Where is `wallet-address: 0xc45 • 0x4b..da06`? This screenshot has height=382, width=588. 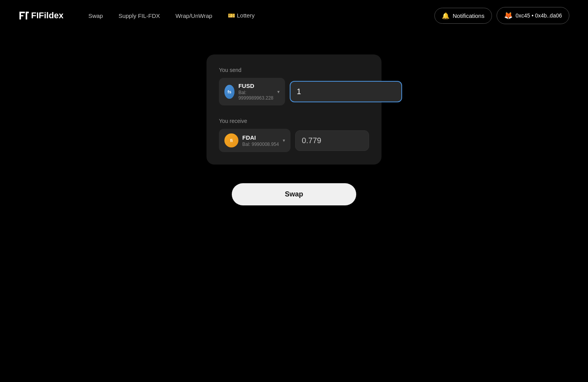
wallet-address: 0xc45 • 0x4b..da06 is located at coordinates (539, 16).